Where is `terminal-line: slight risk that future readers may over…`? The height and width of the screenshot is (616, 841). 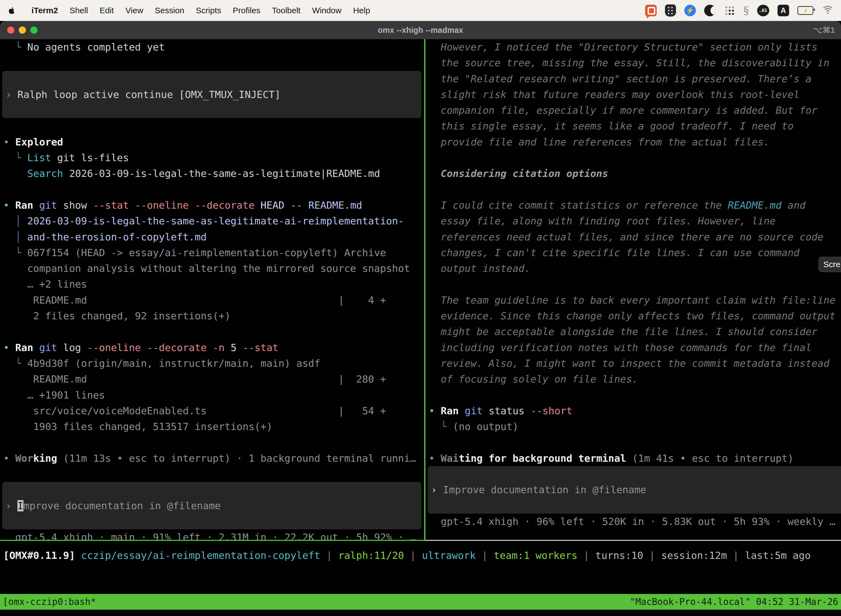 terminal-line: slight risk that future readers may over… is located at coordinates (635, 95).